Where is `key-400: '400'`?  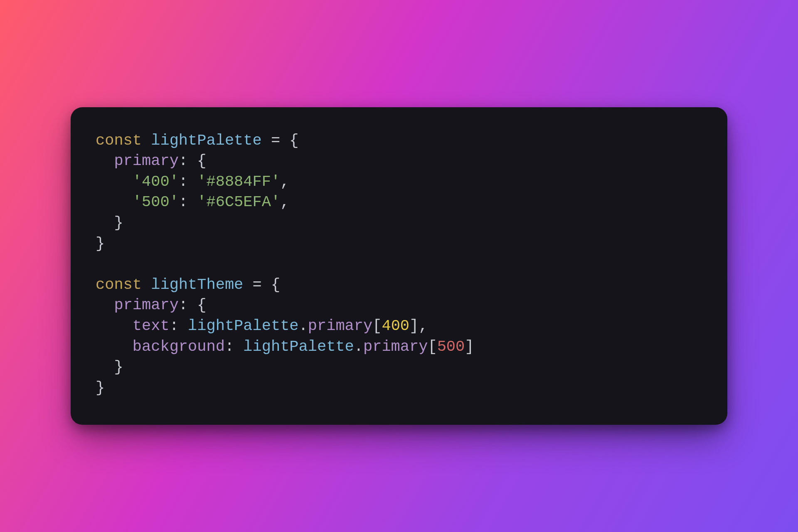
key-400: '400' is located at coordinates (155, 182).